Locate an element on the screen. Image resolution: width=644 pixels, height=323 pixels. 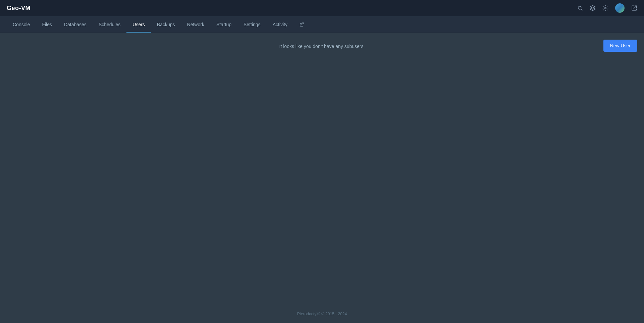
navbar: Console Files Databases Schedules Users … is located at coordinates (322, 25).